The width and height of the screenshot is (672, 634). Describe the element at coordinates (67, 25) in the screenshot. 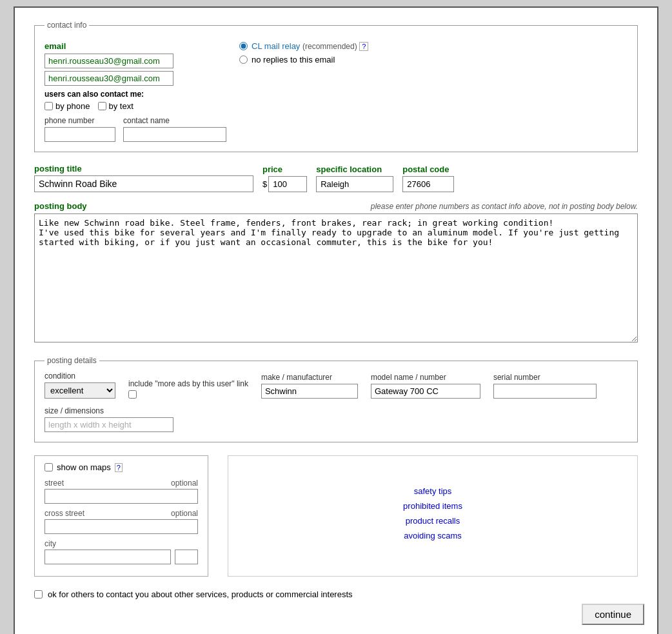

I see `contact-info-legend: contact info` at that location.